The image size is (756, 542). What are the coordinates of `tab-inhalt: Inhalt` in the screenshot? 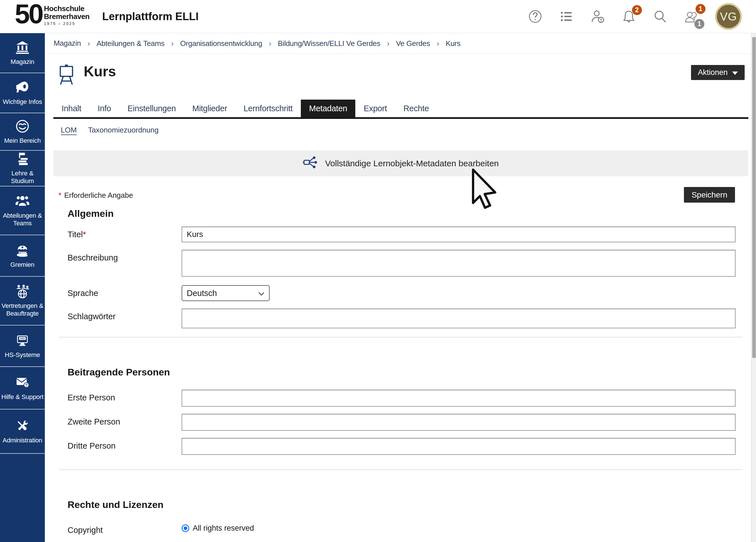 It's located at (71, 109).